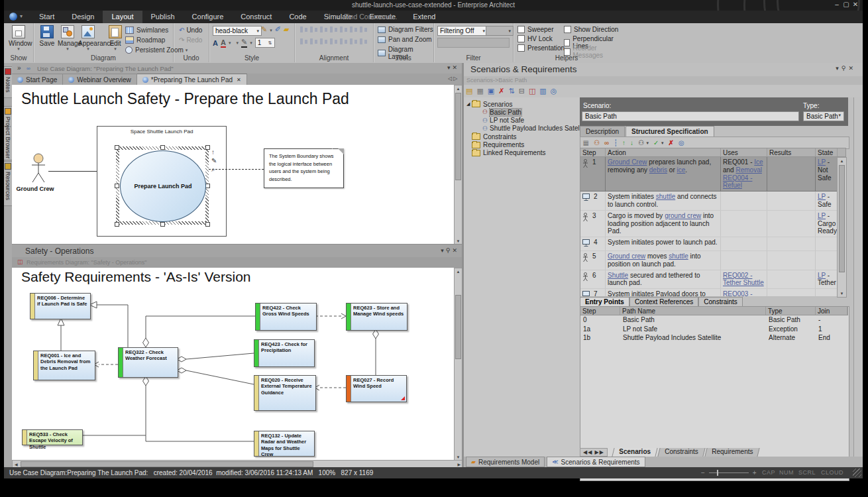  I want to click on diagram-tree-icon: ◫, so click(532, 91).